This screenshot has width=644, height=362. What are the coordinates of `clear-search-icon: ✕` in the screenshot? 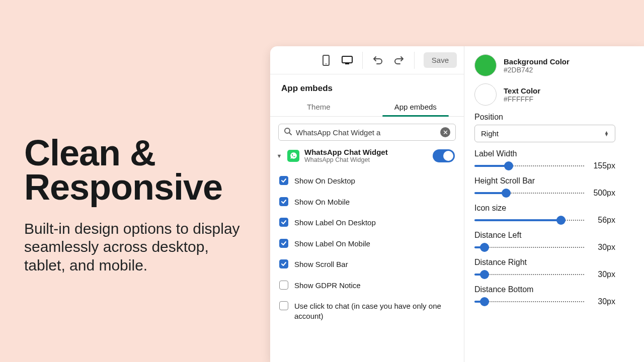 It's located at (445, 132).